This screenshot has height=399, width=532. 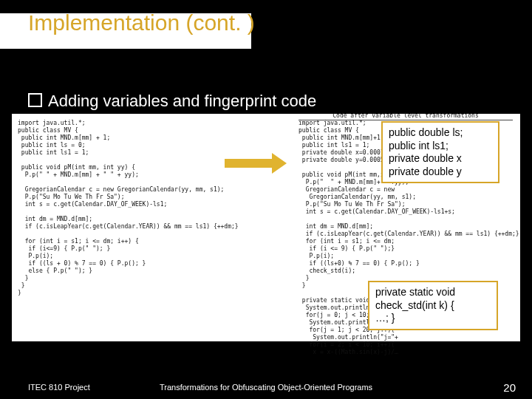 What do you see at coordinates (440, 172) in the screenshot?
I see `callout-line: private double y` at bounding box center [440, 172].